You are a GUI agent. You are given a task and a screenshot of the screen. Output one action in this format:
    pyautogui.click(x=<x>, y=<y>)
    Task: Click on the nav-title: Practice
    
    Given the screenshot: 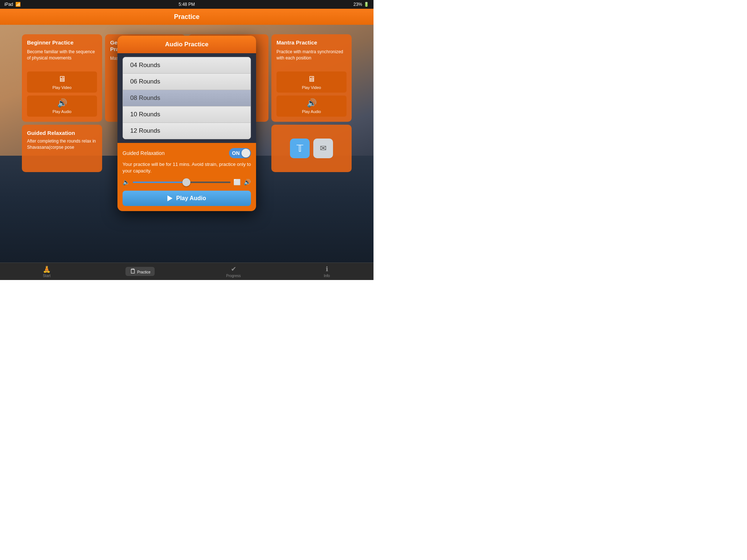 What is the action you would take?
    pyautogui.click(x=187, y=17)
    